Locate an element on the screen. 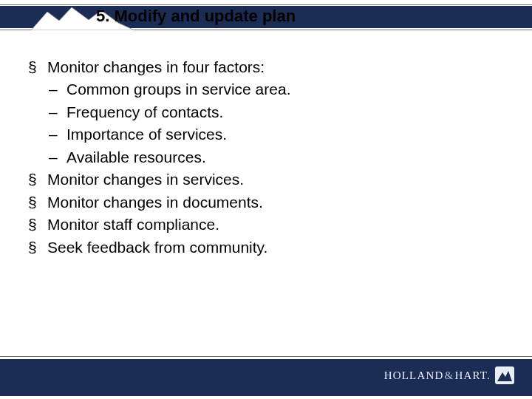 This screenshot has width=532, height=399. list-item: Seek feedback from community. is located at coordinates (267, 248).